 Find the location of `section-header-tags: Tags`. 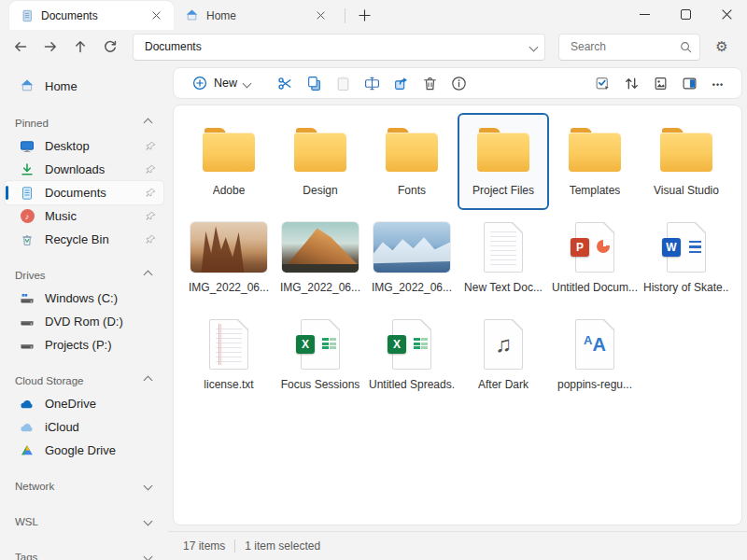

section-header-tags: Tags is located at coordinates (84, 553).